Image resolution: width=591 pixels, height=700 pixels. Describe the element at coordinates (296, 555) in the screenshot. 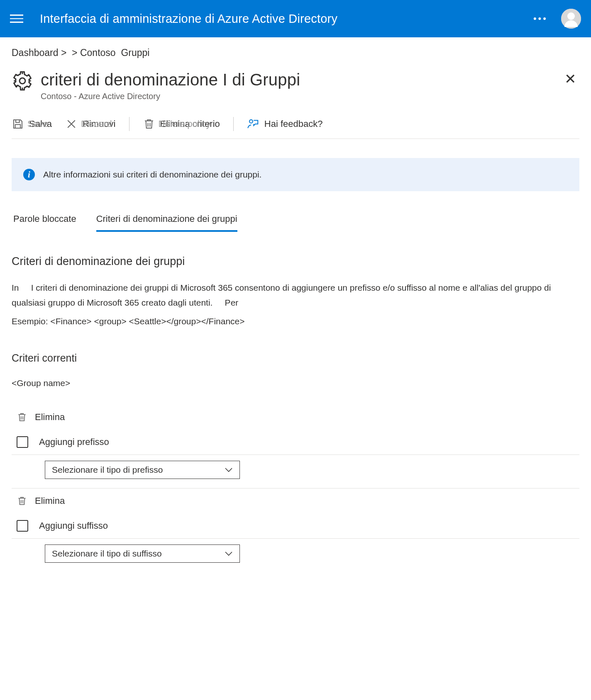

I see `suffix-dropdown-row: Selezionare il tipo di suffisso` at that location.